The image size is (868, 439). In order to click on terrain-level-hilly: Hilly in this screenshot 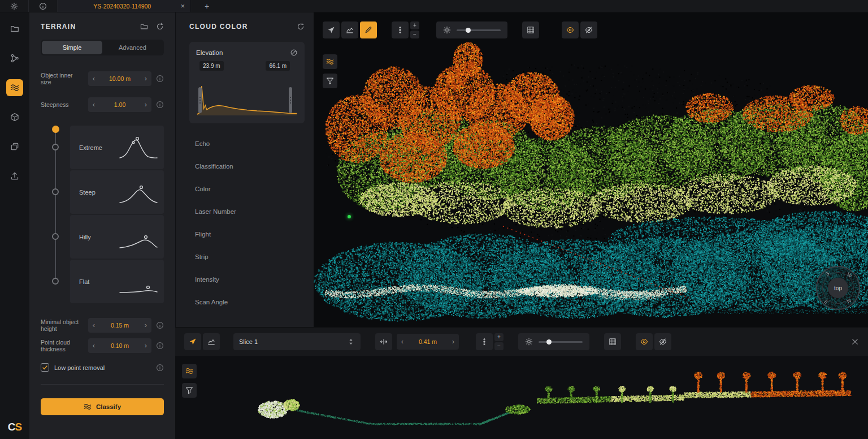, I will do `click(117, 236)`.